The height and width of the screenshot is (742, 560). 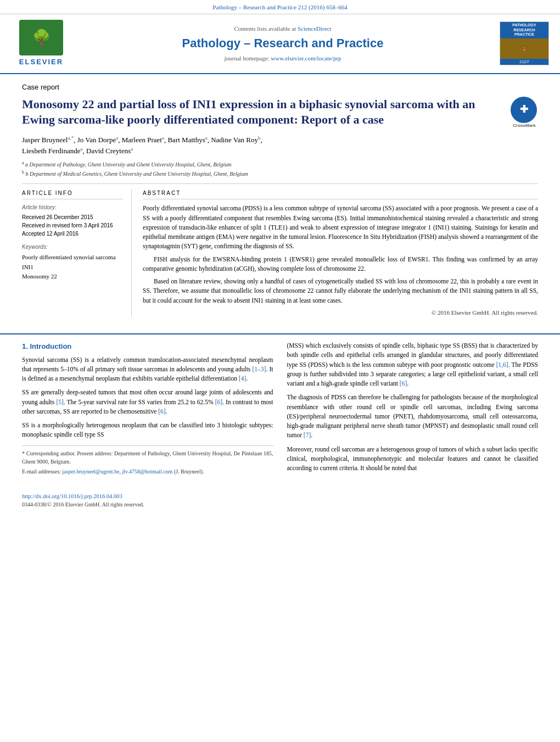 What do you see at coordinates (128, 165) in the screenshot?
I see `affiliation-a-text: a Department of Pathology, Ghent Univers…` at bounding box center [128, 165].